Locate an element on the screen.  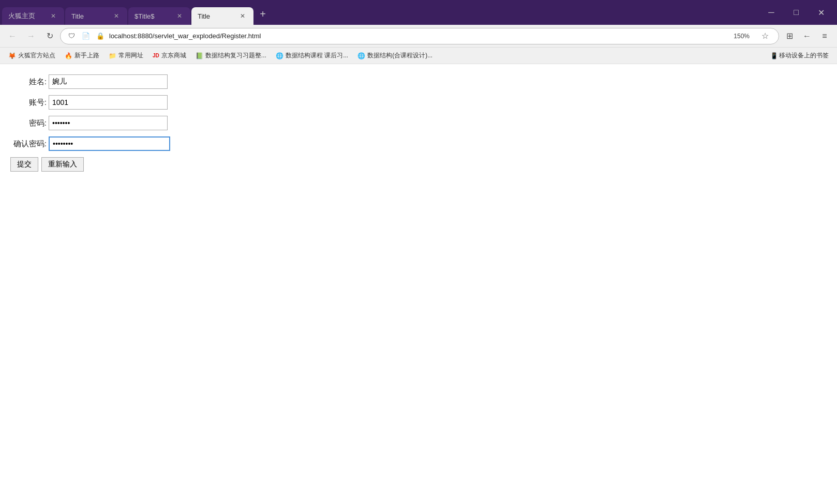
tab-label-3: $Title$ is located at coordinates (153, 17).